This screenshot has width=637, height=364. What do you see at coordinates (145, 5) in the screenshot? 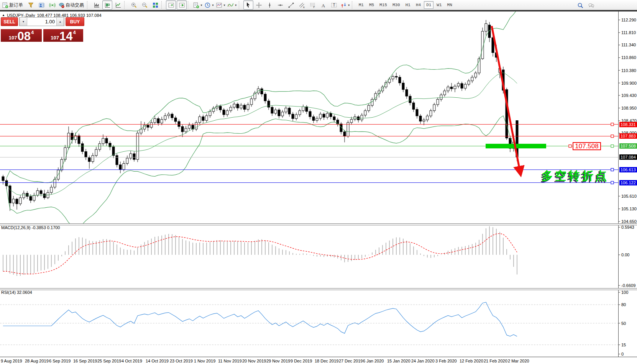
I see `zoom-out-icon` at bounding box center [145, 5].